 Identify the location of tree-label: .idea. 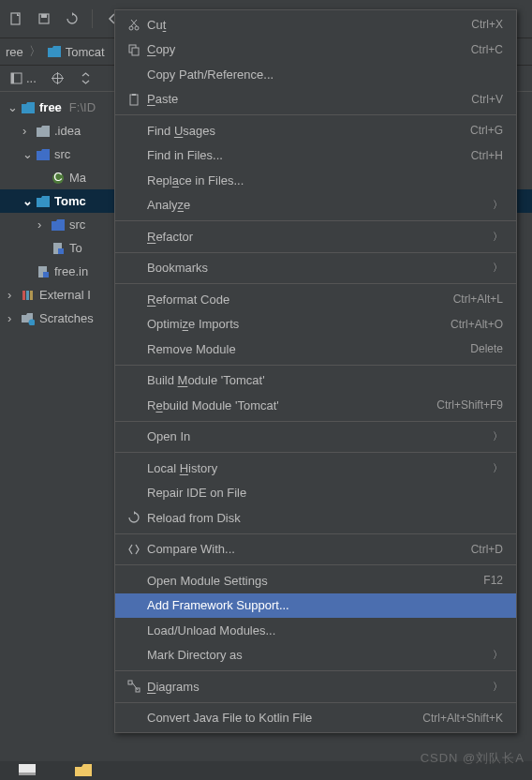
(67, 131).